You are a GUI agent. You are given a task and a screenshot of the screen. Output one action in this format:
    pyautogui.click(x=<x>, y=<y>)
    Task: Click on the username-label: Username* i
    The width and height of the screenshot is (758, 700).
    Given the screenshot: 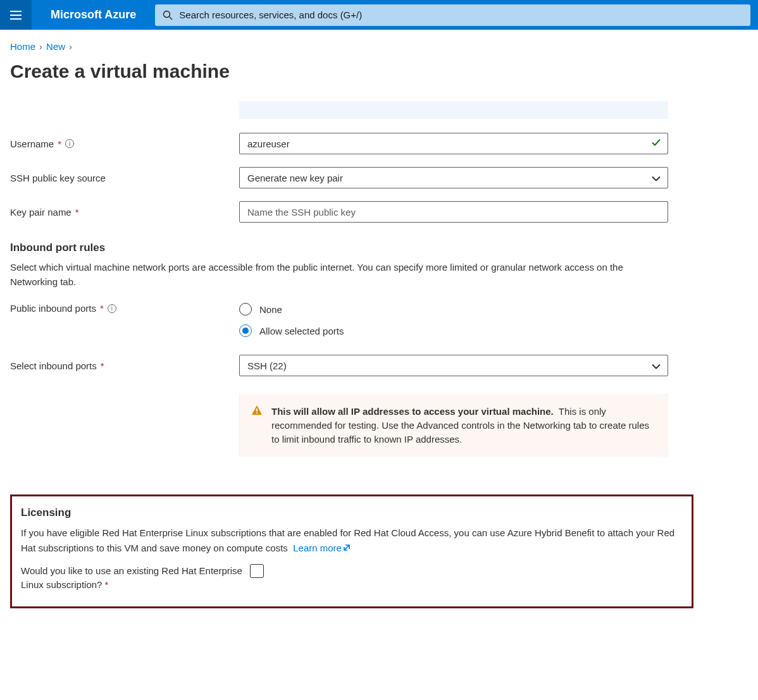 What is the action you would take?
    pyautogui.click(x=125, y=144)
    